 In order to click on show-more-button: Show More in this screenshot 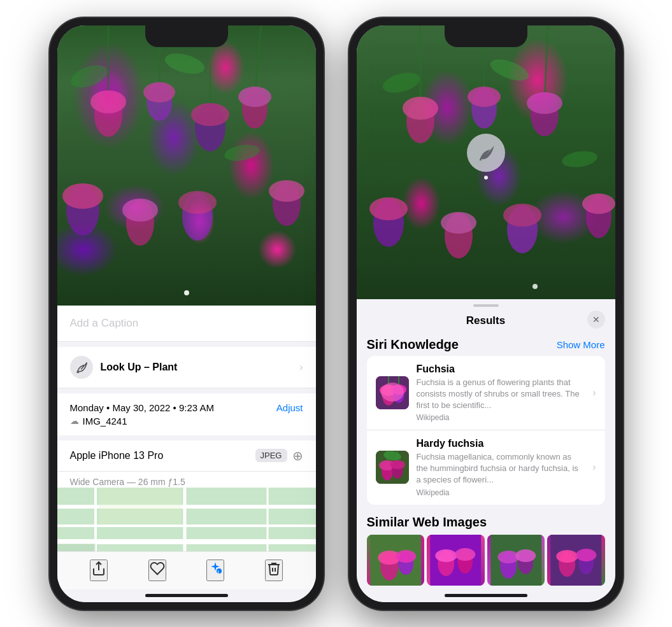, I will do `click(581, 345)`.